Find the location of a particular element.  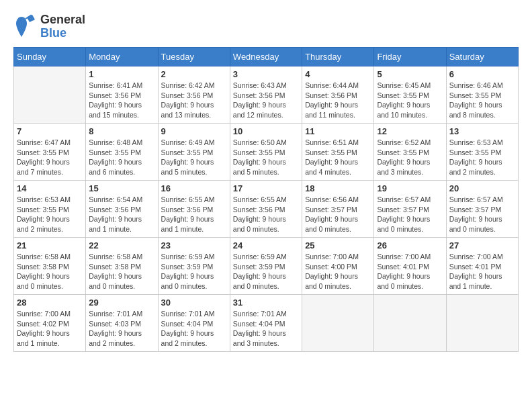

day-info: Sunrise: 6:45 AM Sunset: 3:55 PM Dayligh… is located at coordinates (410, 101).